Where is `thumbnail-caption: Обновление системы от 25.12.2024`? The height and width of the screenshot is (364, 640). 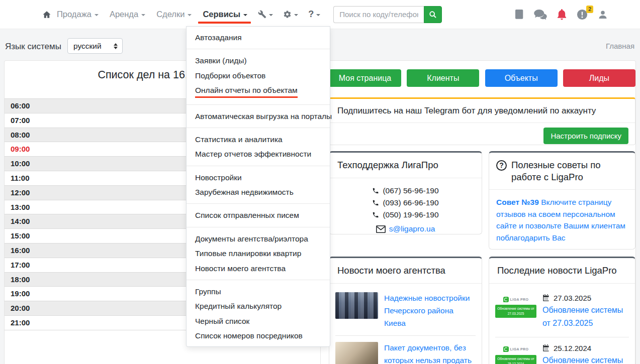 thumbnail-caption: Обновление системы от 25.12.2024 is located at coordinates (516, 359).